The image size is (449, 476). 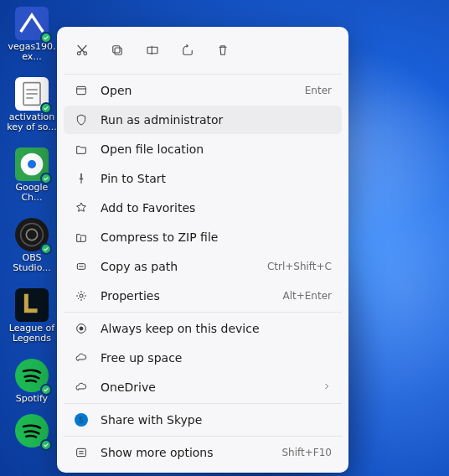 I want to click on menu-item-show-more-options: Show more options Shift+F10, so click(x=203, y=453).